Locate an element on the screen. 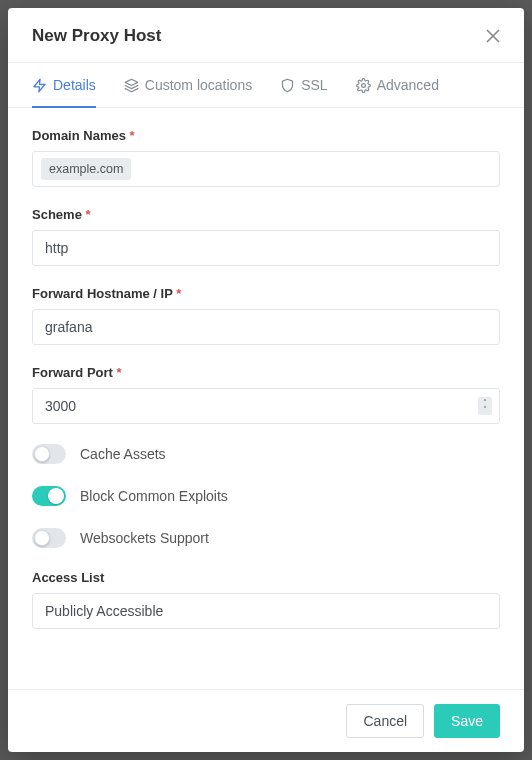  toggle-websockets-row: Websockets Support is located at coordinates (266, 538).